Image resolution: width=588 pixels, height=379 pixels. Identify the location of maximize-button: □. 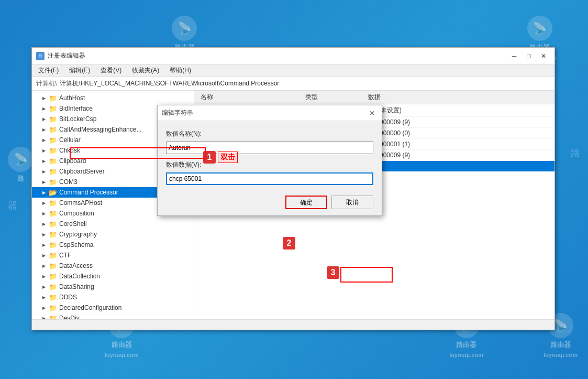
(529, 56).